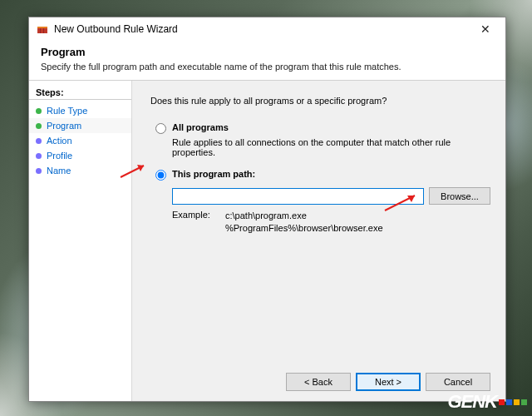 The image size is (532, 416). Describe the element at coordinates (261, 29) in the screenshot. I see `window-title: New Outbound Rule Wizard` at that location.